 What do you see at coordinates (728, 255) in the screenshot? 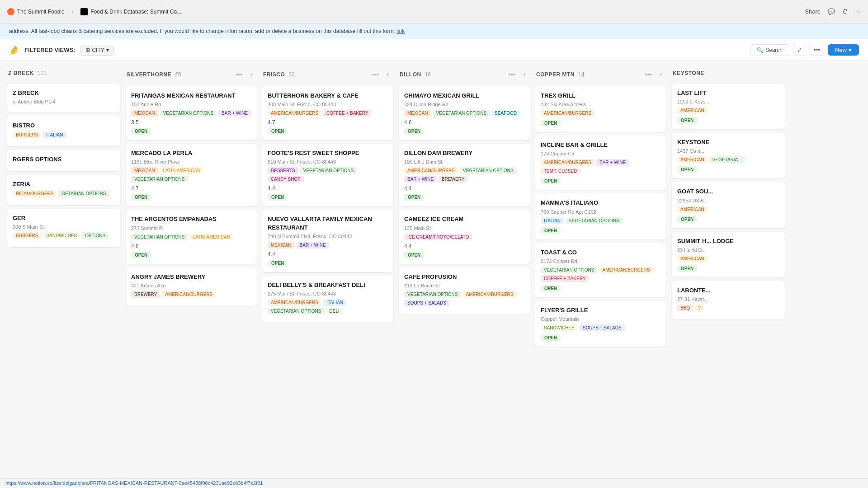
I see `table-row: •••SUMMIT H... LODGE53 Hunki D...AMERICA…` at bounding box center [728, 255].